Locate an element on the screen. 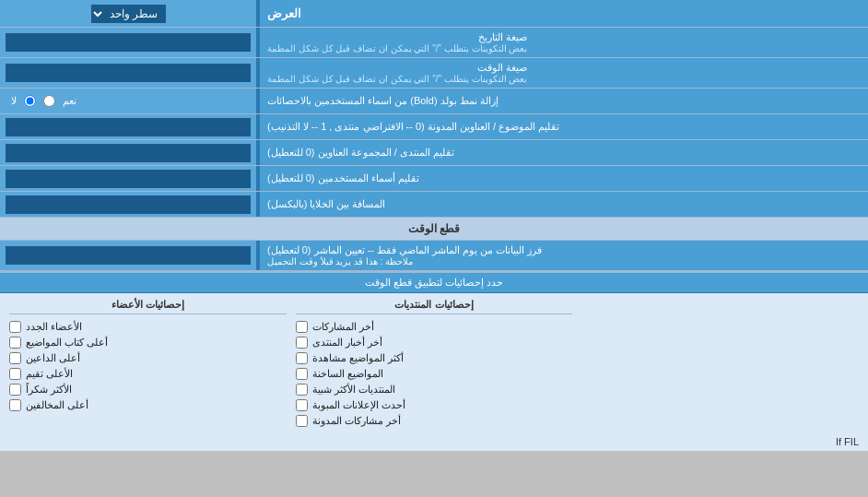 The width and height of the screenshot is (868, 497). radio-no-label: لا is located at coordinates (14, 101).